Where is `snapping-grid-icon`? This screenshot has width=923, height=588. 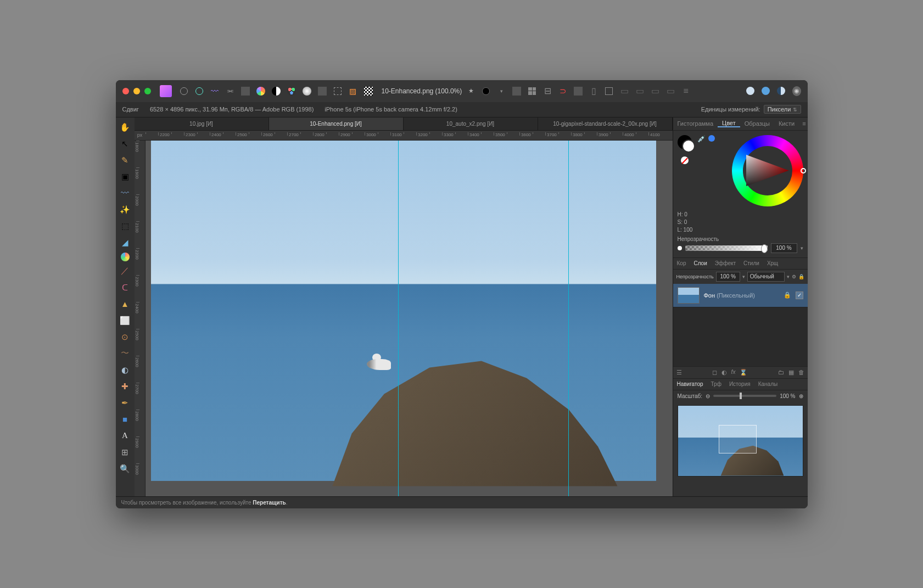 snapping-grid-icon is located at coordinates (532, 91).